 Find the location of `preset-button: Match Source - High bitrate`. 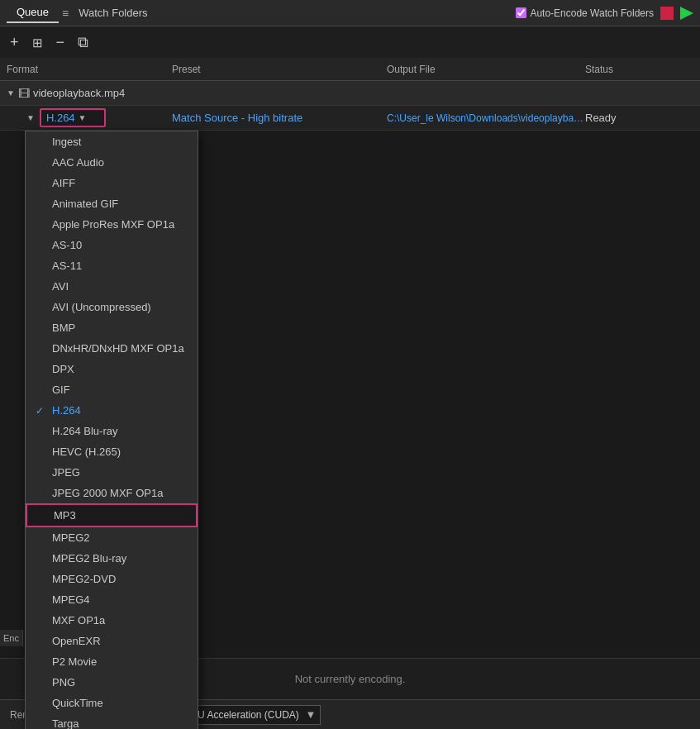

preset-button: Match Source - High bitrate is located at coordinates (237, 117).